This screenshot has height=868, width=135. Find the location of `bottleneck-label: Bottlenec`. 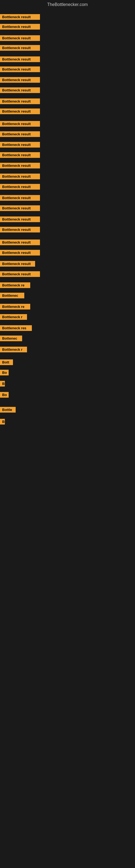

bottleneck-label: Bottlenec is located at coordinates (12, 296).